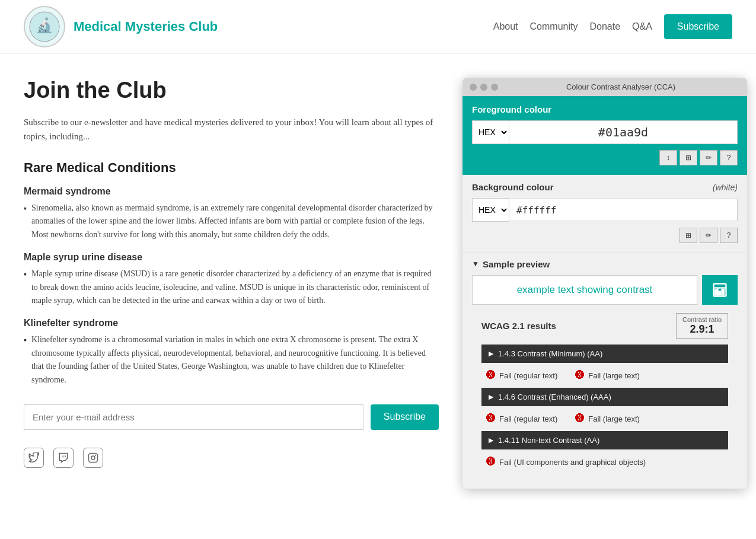 The width and height of the screenshot is (756, 539). Describe the element at coordinates (688, 235) in the screenshot. I see `background-picker-btn: ⊞` at that location.